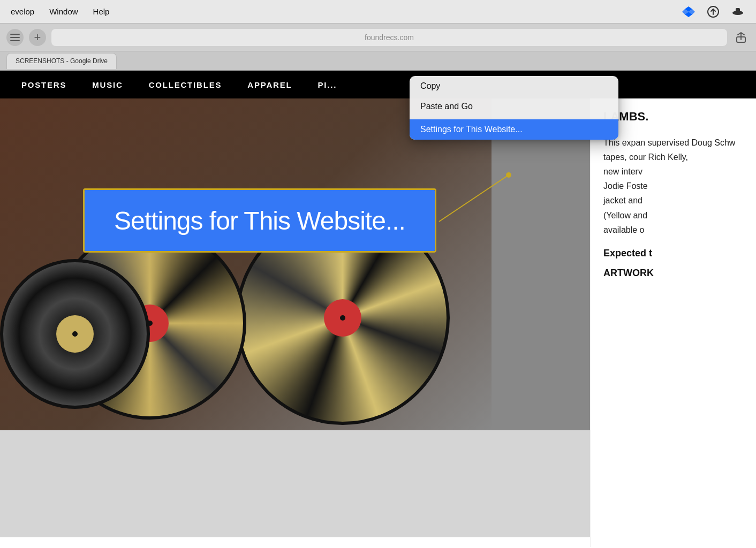 The image size is (756, 548). What do you see at coordinates (738, 12) in the screenshot?
I see `hat-icon` at bounding box center [738, 12].